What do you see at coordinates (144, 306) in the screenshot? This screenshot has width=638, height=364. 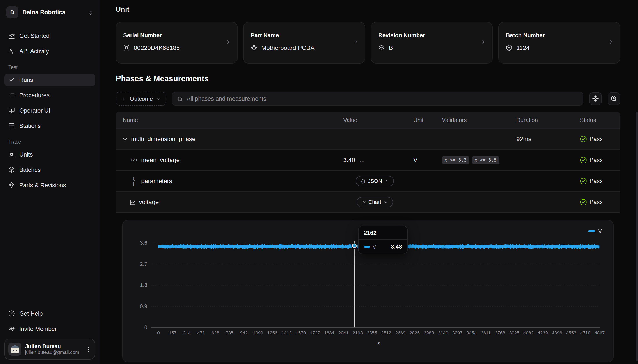 I see `svg-text: 0.9` at bounding box center [144, 306].